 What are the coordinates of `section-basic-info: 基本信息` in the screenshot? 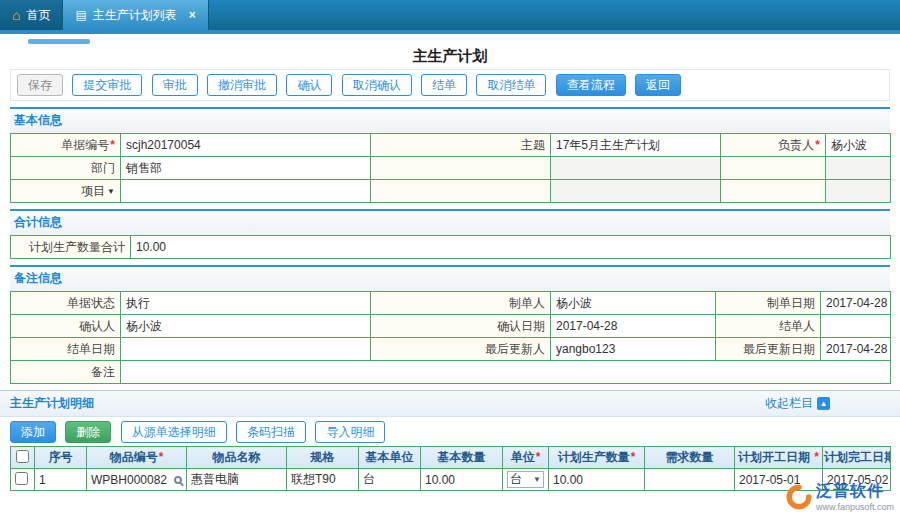 It's located at (450, 120).